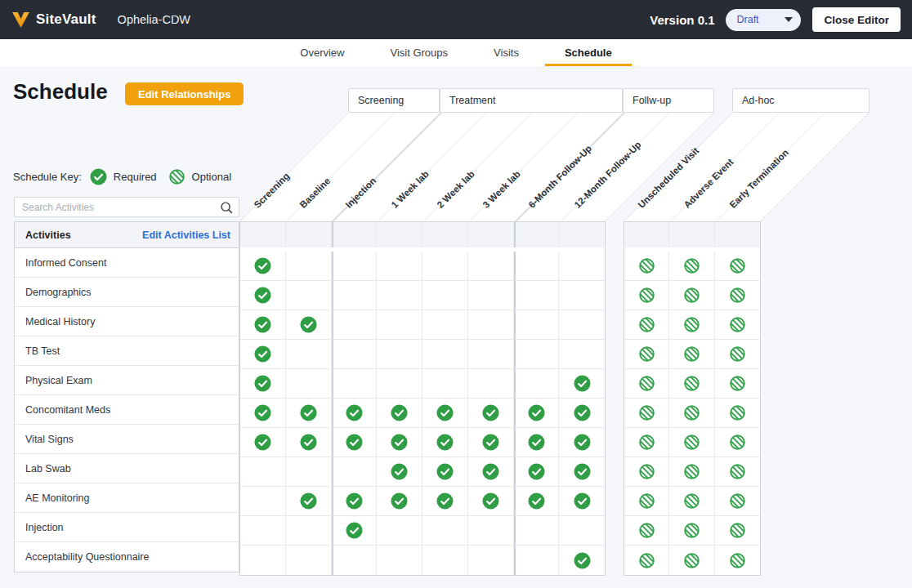  Describe the element at coordinates (322, 52) in the screenshot. I see `tab-overview: Overview` at that location.